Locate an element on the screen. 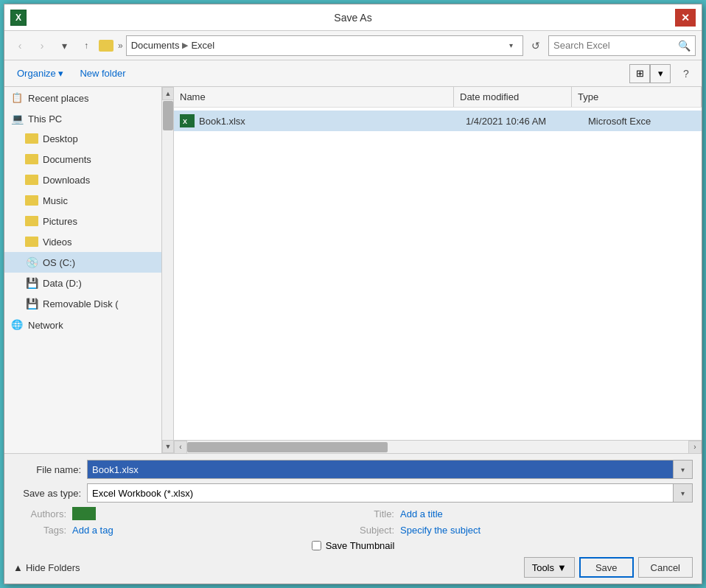 This screenshot has height=588, width=706. forward-button: › is located at coordinates (42, 46).